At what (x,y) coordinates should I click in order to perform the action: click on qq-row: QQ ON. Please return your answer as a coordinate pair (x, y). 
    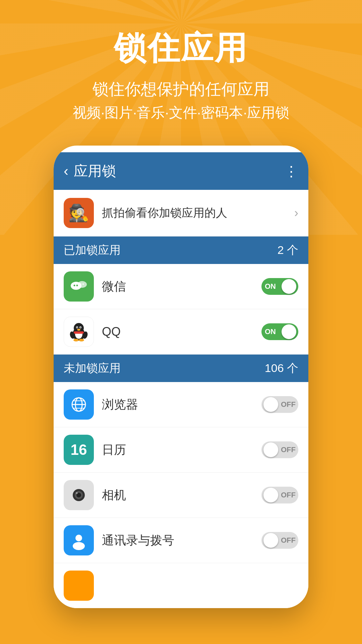
    Looking at the image, I should click on (181, 332).